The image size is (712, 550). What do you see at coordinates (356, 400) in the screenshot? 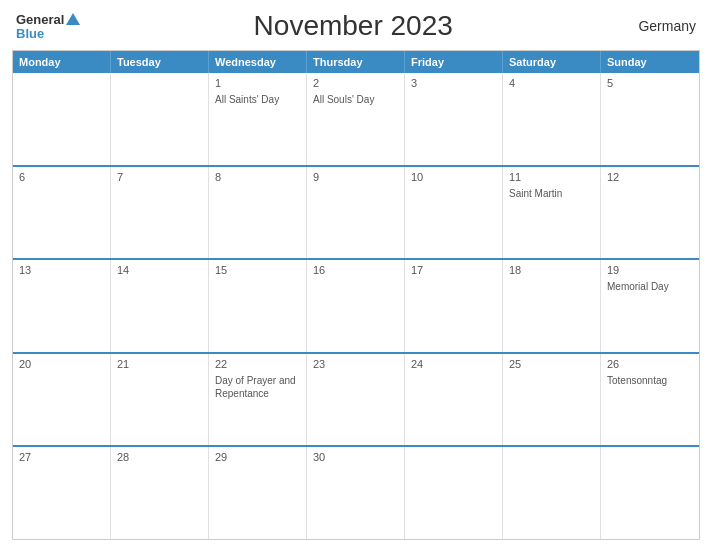
I see `day-cell-3-3: 23` at bounding box center [356, 400].